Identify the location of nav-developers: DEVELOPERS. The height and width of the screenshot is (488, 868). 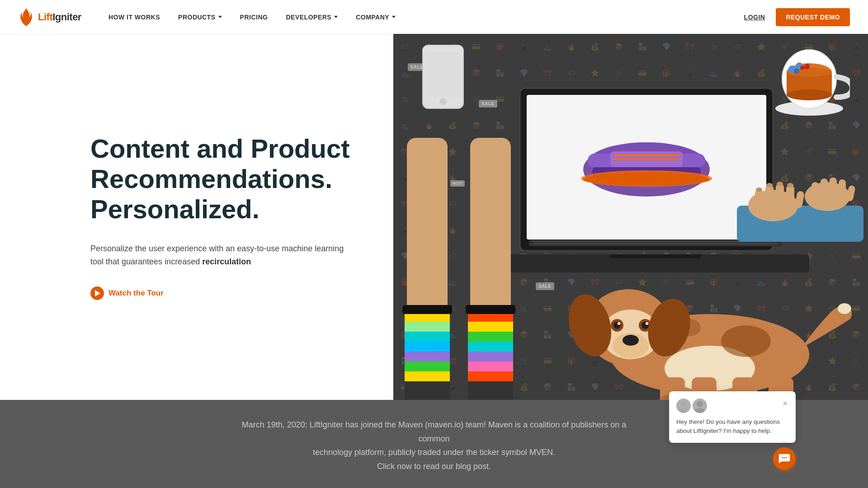
(312, 17).